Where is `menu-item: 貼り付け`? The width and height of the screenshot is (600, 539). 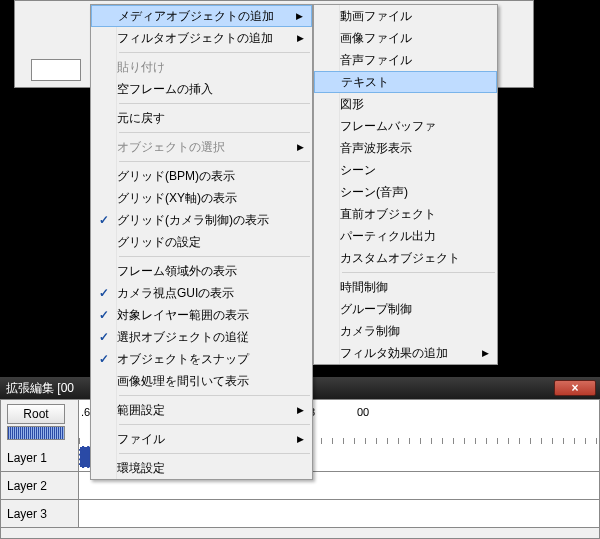
menu-item: 貼り付け is located at coordinates (202, 67).